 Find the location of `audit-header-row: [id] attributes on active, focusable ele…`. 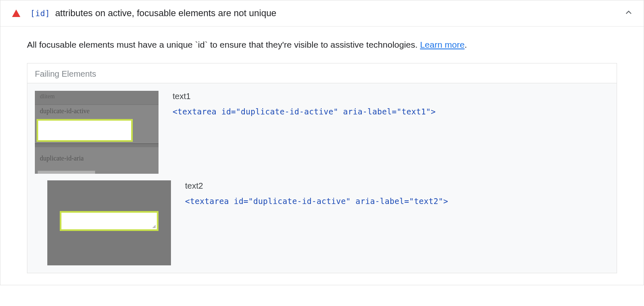

audit-header-row: [id] attributes on active, focusable ele… is located at coordinates (322, 13).